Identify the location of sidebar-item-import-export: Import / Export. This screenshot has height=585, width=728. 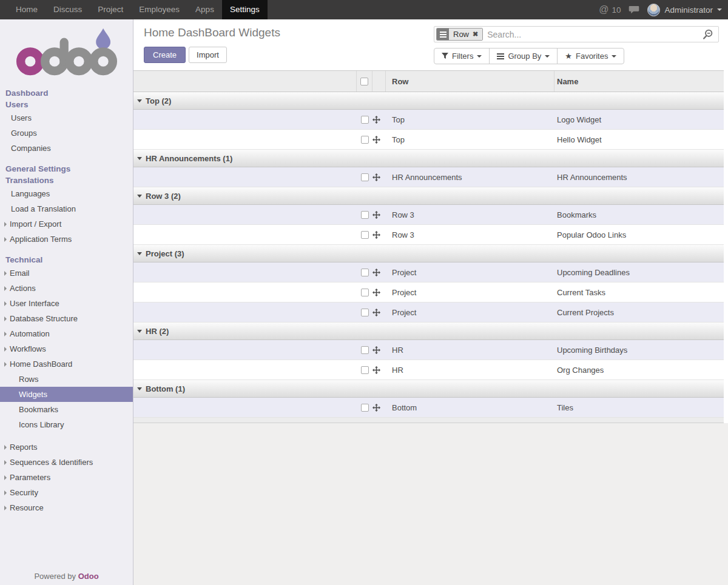
(67, 224).